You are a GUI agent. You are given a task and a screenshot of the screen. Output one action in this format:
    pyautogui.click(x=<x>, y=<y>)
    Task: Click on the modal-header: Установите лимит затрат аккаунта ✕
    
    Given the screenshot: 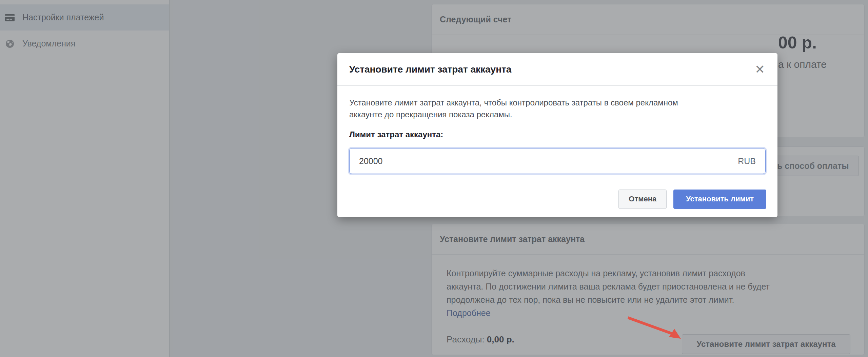 What is the action you would take?
    pyautogui.click(x=557, y=70)
    